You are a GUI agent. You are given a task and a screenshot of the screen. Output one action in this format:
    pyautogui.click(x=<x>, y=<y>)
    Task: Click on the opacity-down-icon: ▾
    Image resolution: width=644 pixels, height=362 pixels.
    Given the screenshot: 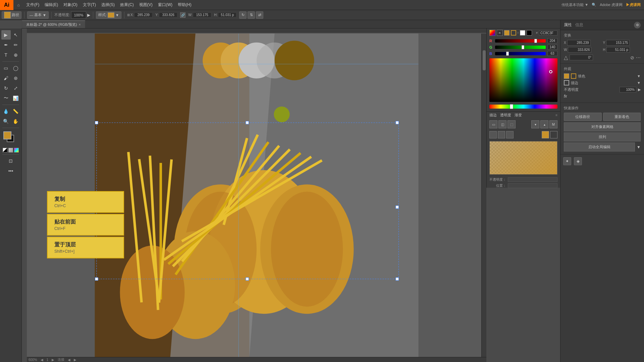 What is the action you would take?
    pyautogui.click(x=535, y=124)
    